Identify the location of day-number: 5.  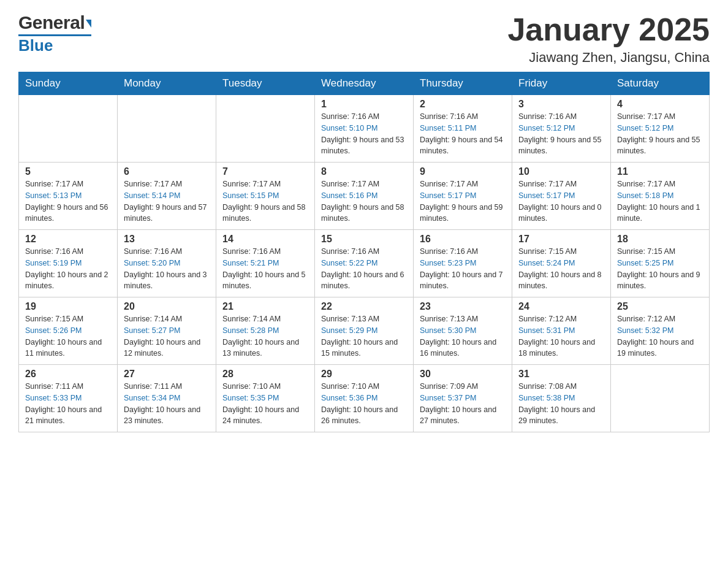
(68, 172).